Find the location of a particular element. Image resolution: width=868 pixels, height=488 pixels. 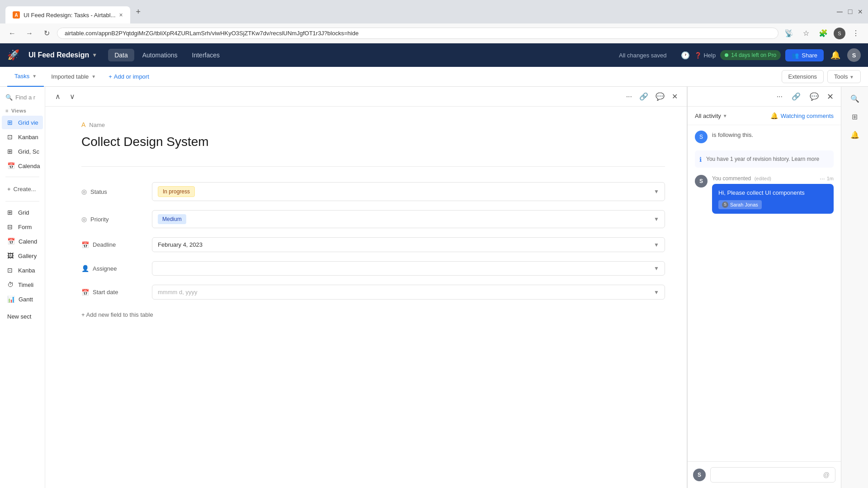

input-user-avatar: S is located at coordinates (699, 475).